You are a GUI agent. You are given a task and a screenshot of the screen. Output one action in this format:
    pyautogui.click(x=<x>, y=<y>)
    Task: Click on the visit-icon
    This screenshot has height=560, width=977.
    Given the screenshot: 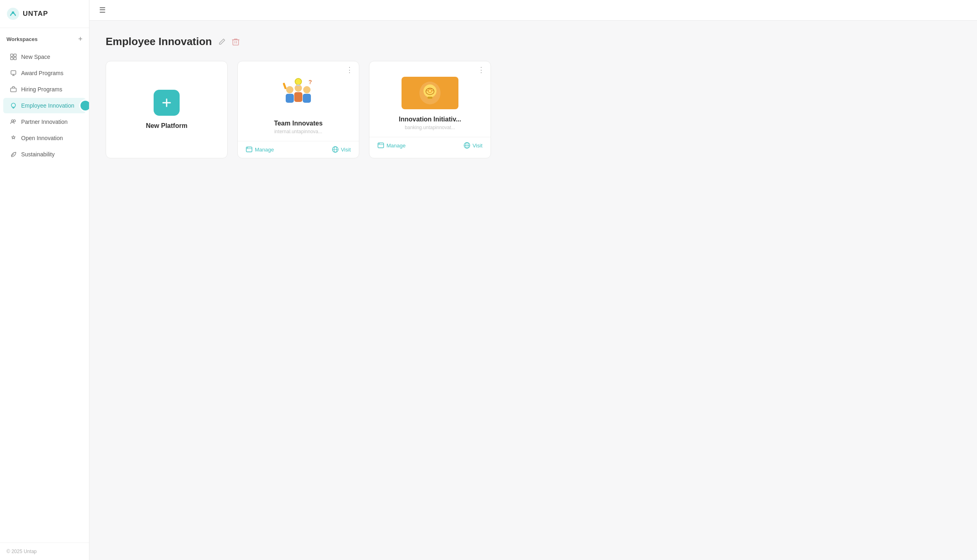 What is the action you would take?
    pyautogui.click(x=335, y=149)
    